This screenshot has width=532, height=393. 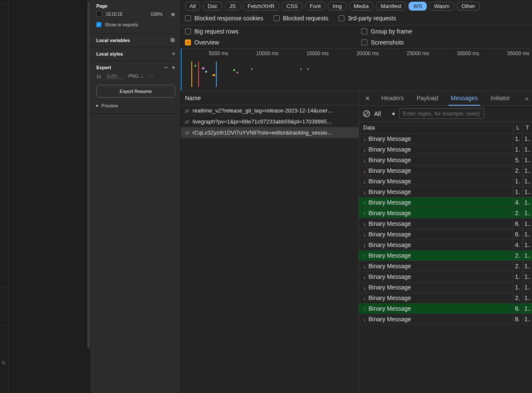 What do you see at coordinates (364, 31) in the screenshot?
I see `group-frame-checkbox` at bounding box center [364, 31].